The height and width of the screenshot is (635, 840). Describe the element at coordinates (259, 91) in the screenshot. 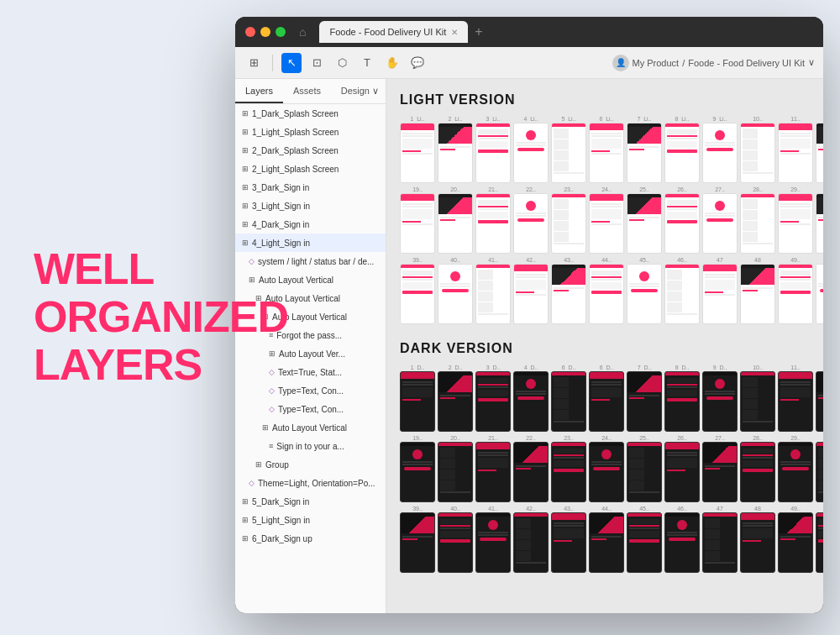

I see `tab-layers: Layers` at that location.